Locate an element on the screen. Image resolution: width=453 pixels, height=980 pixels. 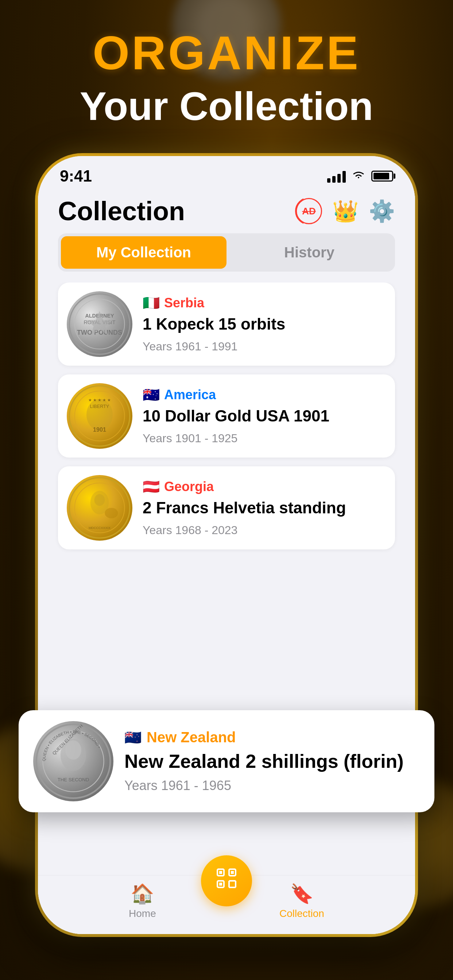
battery-icon is located at coordinates (382, 176).